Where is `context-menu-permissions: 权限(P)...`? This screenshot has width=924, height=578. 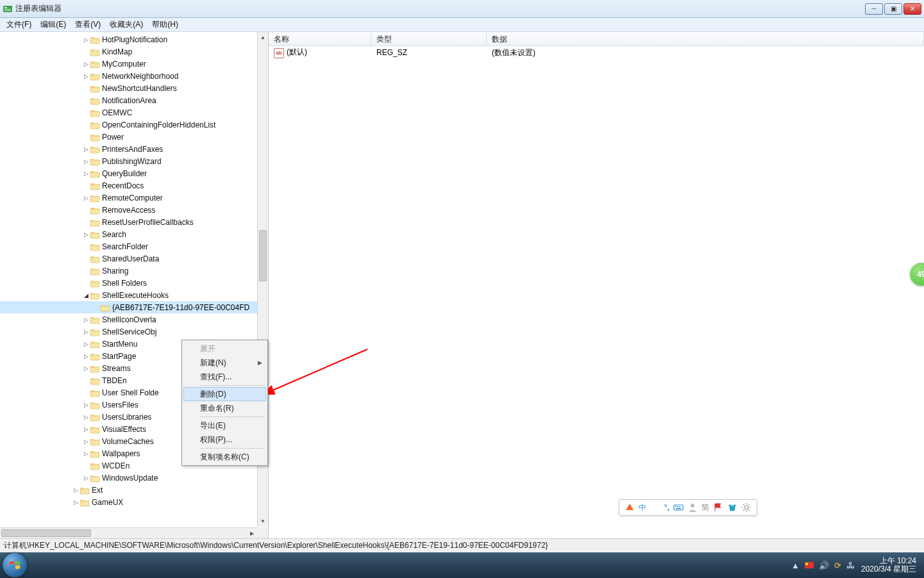
context-menu-permissions: 权限(P)... is located at coordinates (224, 440).